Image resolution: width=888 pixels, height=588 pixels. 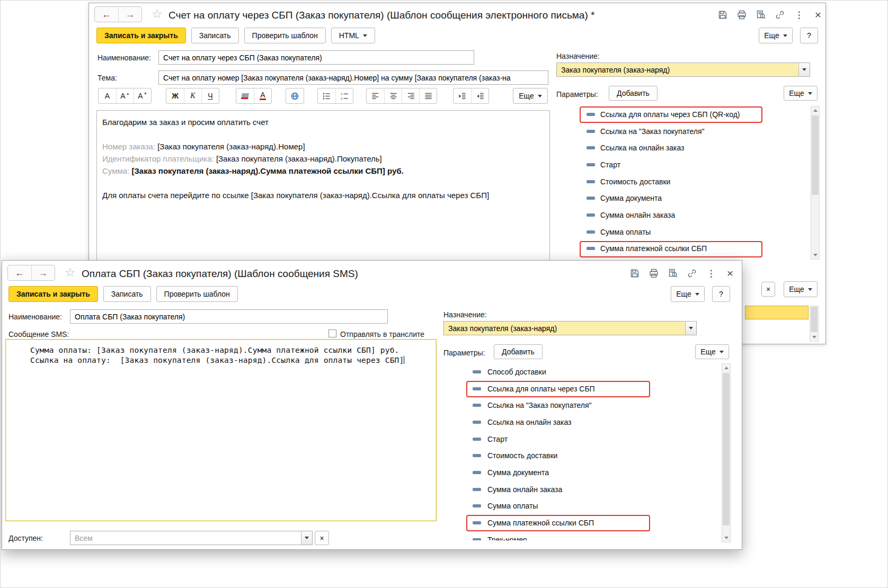 What do you see at coordinates (410, 96) in the screenshot?
I see `align-right-button` at bounding box center [410, 96].